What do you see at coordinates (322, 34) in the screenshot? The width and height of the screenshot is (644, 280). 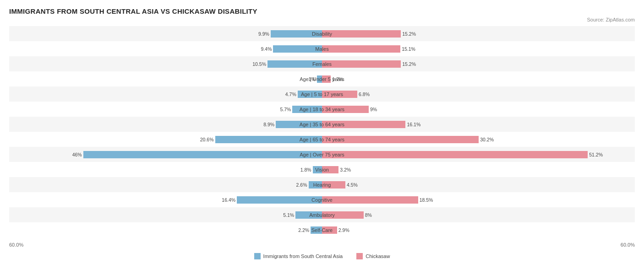 I see `bar-center-label: Disability` at bounding box center [322, 34].